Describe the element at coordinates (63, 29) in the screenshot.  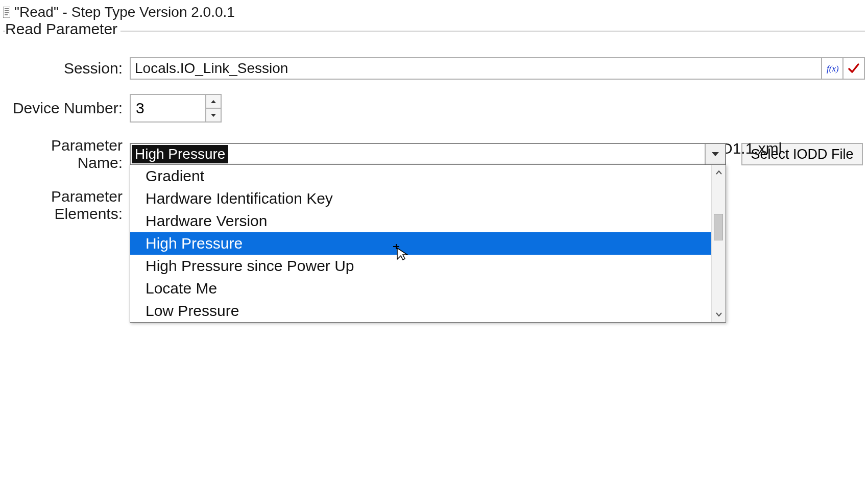
I see `groupbox-legend: Read Parameter` at that location.